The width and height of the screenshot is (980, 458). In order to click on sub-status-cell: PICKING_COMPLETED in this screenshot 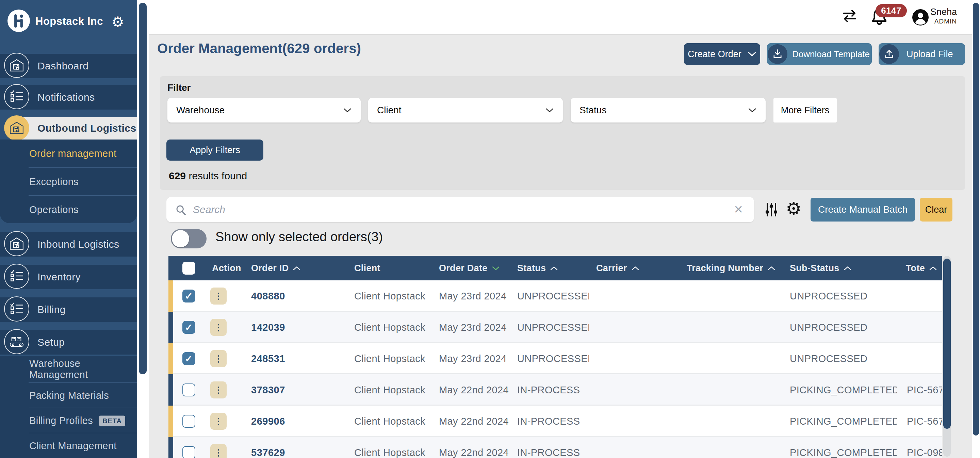, I will do `click(839, 390)`.